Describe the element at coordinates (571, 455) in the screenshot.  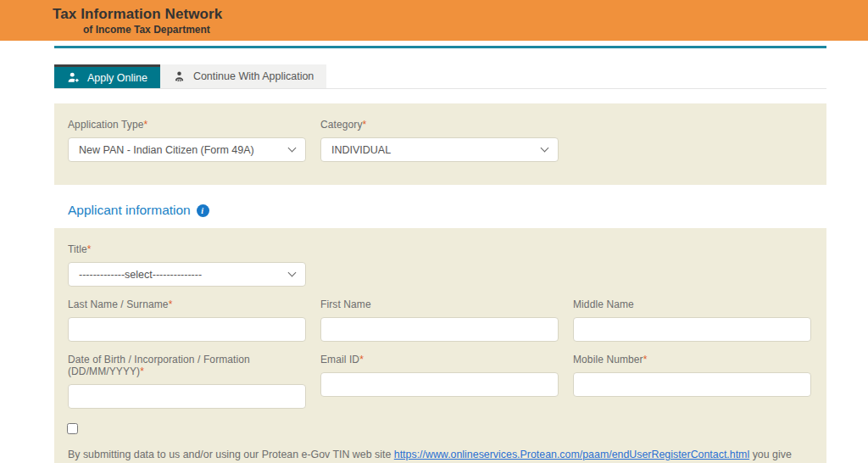
I see `consent-link: https://www.onlineservices.Protean.com/p…` at that location.